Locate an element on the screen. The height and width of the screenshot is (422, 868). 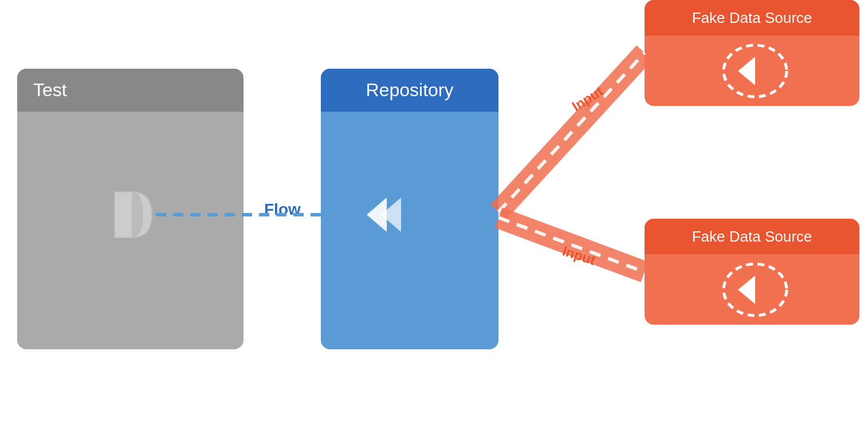
input-band-top is located at coordinates (572, 132).